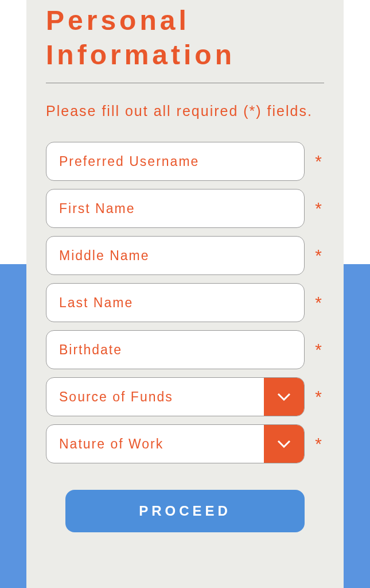  What do you see at coordinates (185, 397) in the screenshot?
I see `field-row-sourceoffunds: Source of Funds *` at bounding box center [185, 397].